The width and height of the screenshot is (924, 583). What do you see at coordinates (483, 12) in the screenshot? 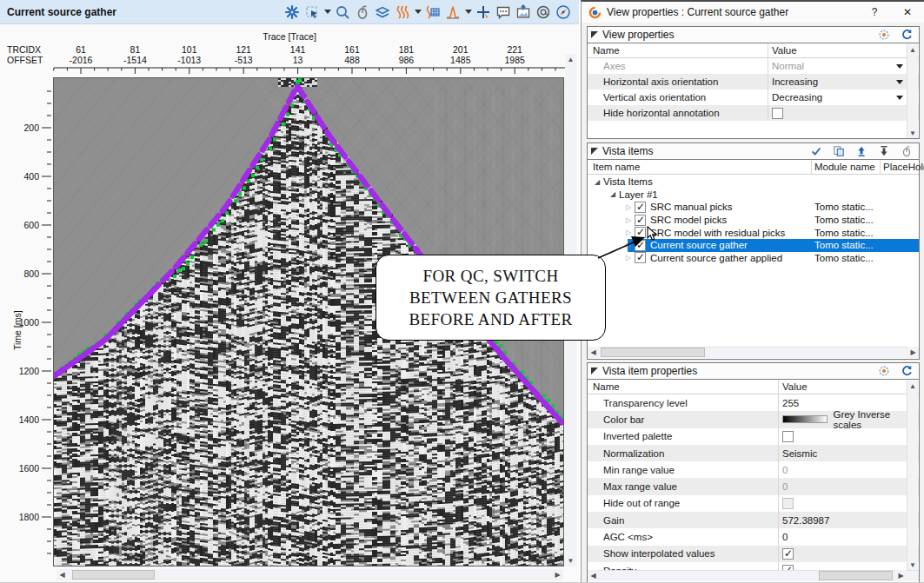
I see `crosshair-track-icon` at bounding box center [483, 12].